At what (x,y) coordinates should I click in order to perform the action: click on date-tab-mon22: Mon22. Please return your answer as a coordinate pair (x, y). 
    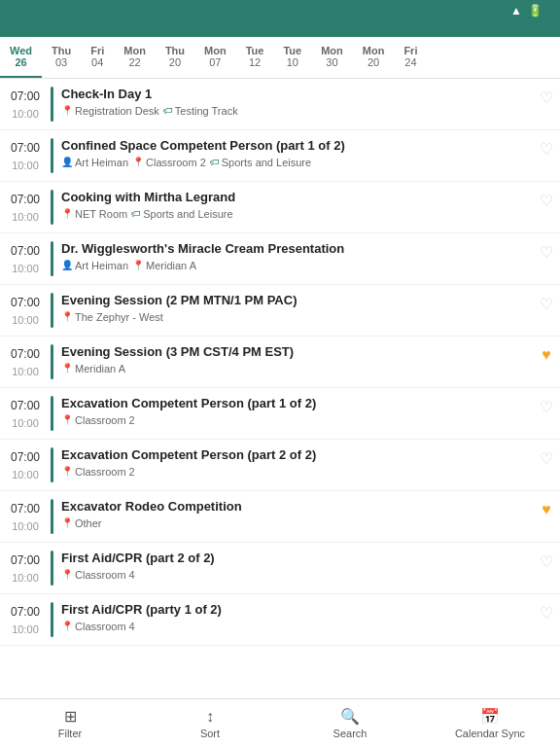
    Looking at the image, I should click on (134, 57).